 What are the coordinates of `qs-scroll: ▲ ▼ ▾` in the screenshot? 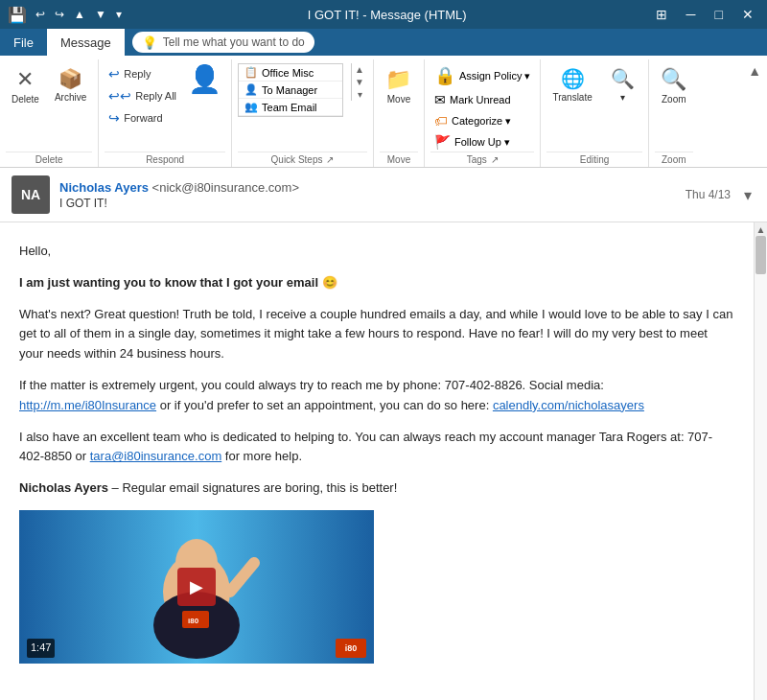 It's located at (359, 82).